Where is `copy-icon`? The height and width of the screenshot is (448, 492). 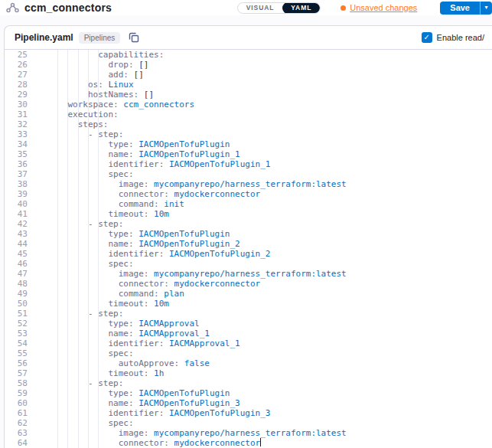
copy-icon is located at coordinates (134, 38).